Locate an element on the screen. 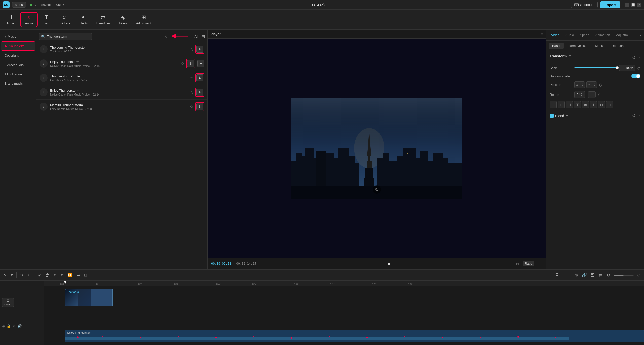 The width and height of the screenshot is (644, 345). distribute-v-icon: ⊟ is located at coordinates (610, 105).